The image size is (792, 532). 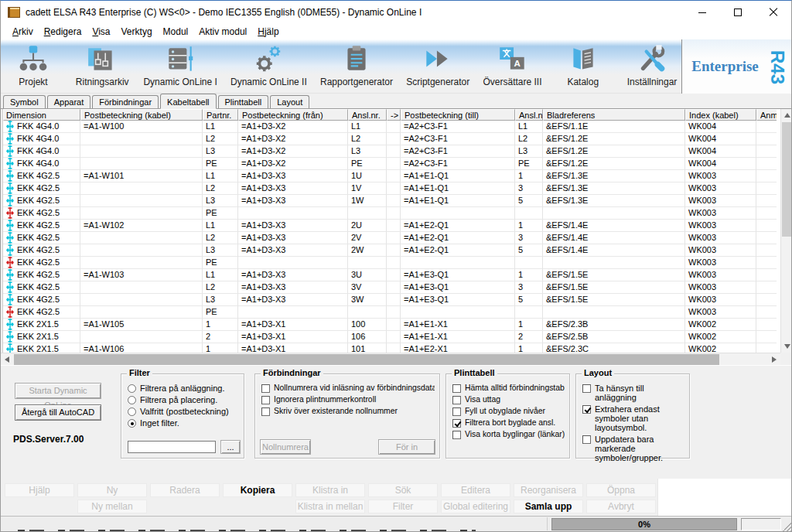 What do you see at coordinates (391, 251) in the screenshot?
I see `table-row: EKK 4G2.5 L3 =A1+D3-X3 2W =A1+E2-Q1 5 &E…` at bounding box center [391, 251].